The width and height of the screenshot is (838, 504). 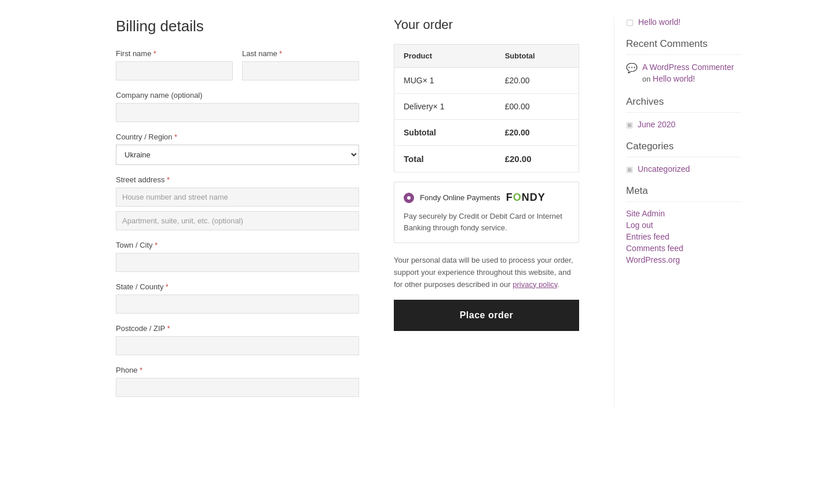 I want to click on first-name-field: First name *, so click(x=174, y=65).